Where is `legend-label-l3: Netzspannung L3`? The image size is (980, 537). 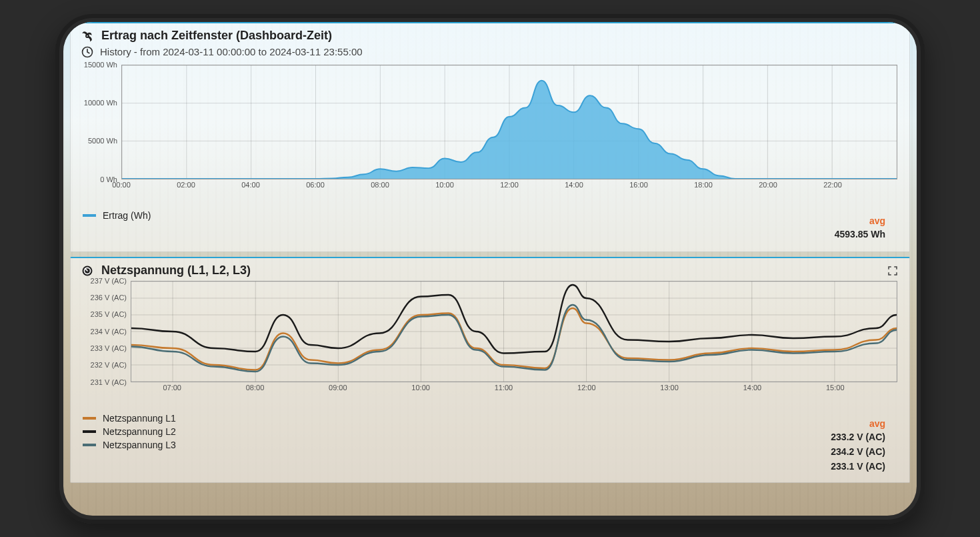 legend-label-l3: Netzspannung L3 is located at coordinates (139, 445).